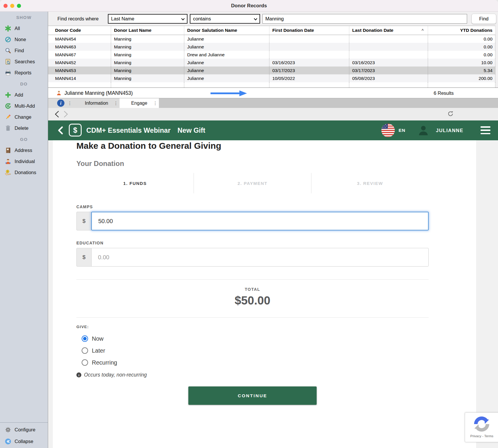 The height and width of the screenshot is (448, 498). I want to click on cell: 05/08/2023, so click(389, 78).